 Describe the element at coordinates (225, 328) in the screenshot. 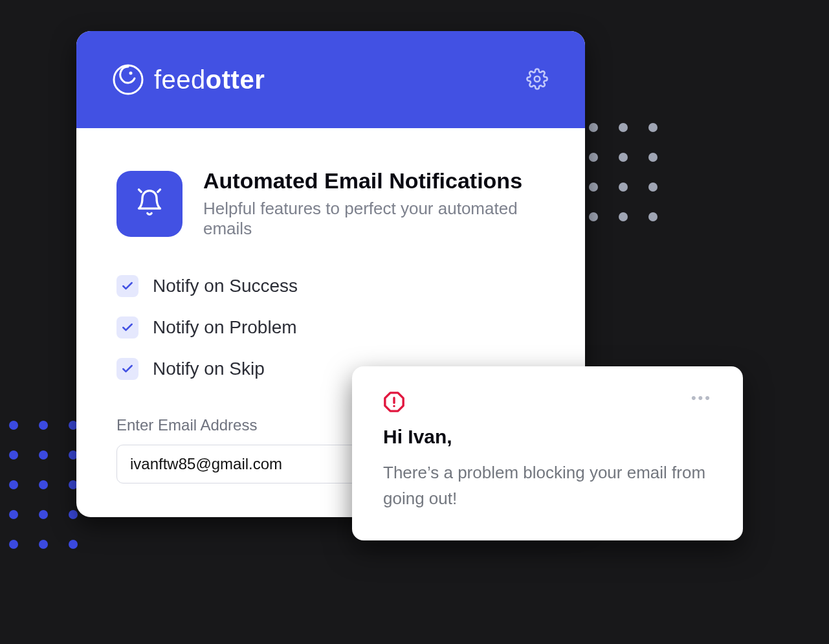

I see `option-label: Notify on Problem` at that location.